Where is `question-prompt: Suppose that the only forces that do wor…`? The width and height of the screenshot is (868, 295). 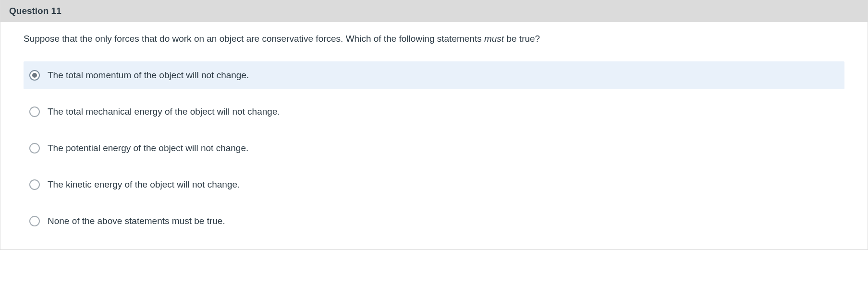 question-prompt: Suppose that the only forces that do wor… is located at coordinates (434, 39).